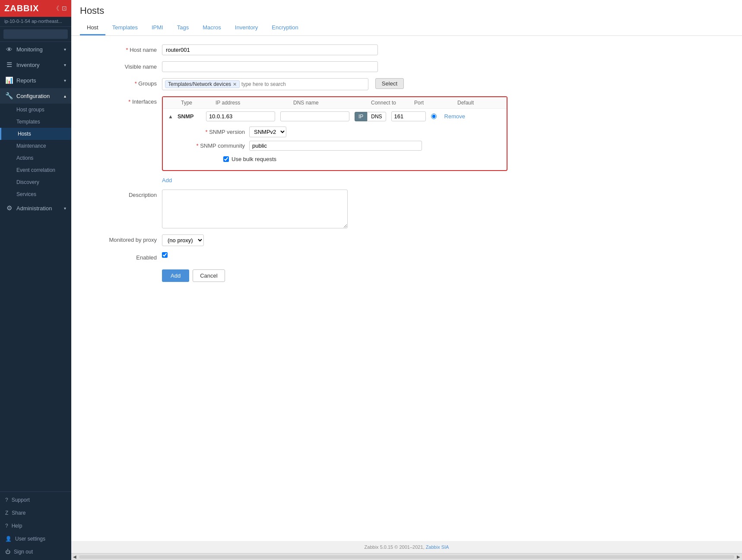 The width and height of the screenshot is (742, 560). I want to click on col-port-header: Port, so click(436, 103).